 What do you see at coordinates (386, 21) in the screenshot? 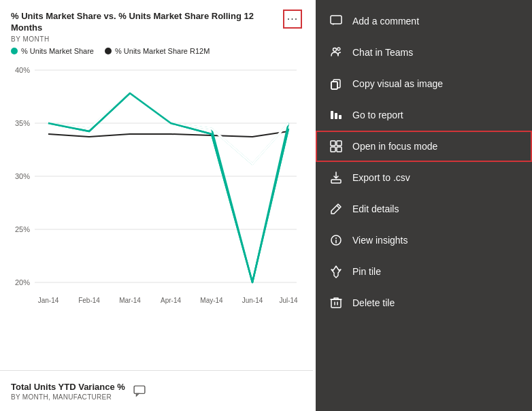
I see `menu-label-add-comment: Add a comment` at bounding box center [386, 21].